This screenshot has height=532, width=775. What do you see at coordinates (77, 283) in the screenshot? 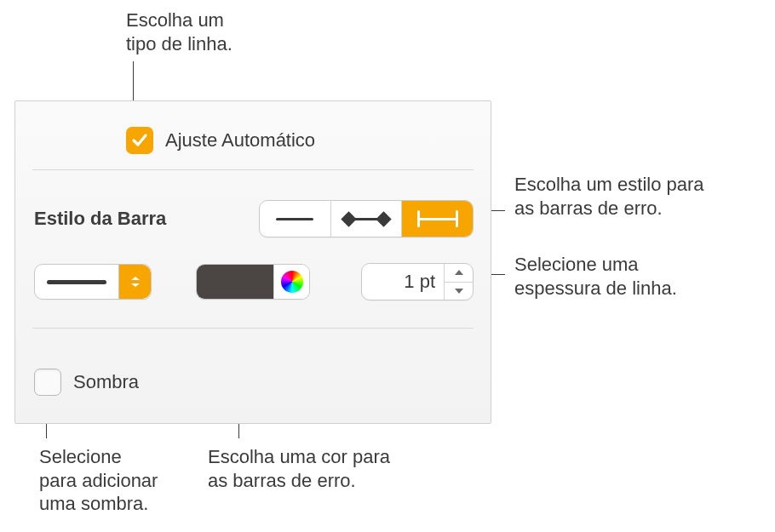
I see `line-solid-icon` at bounding box center [77, 283].